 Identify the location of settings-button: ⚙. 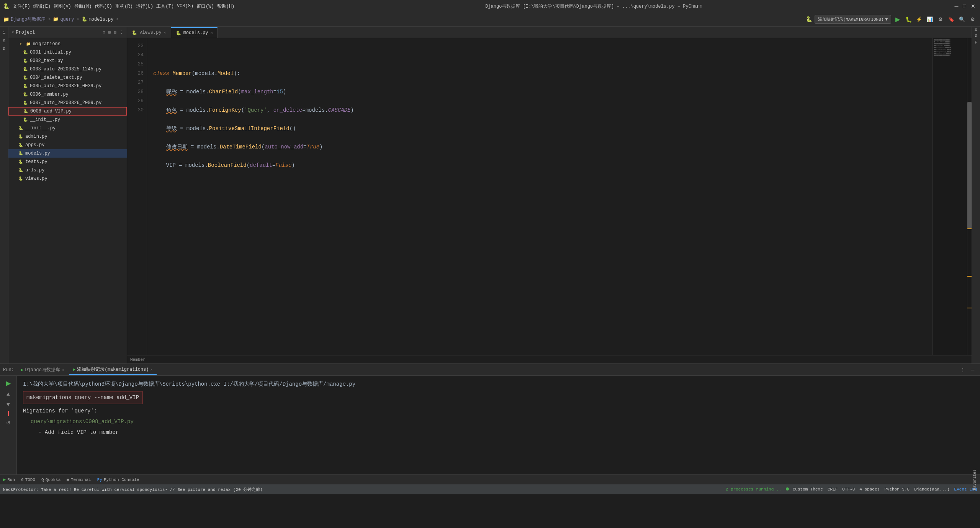
(973, 20).